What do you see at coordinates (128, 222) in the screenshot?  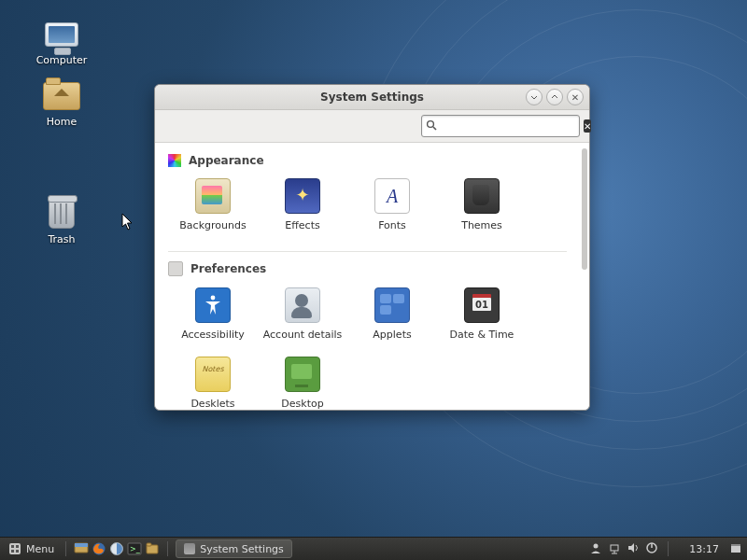 I see `mouse-cursor-icon` at bounding box center [128, 222].